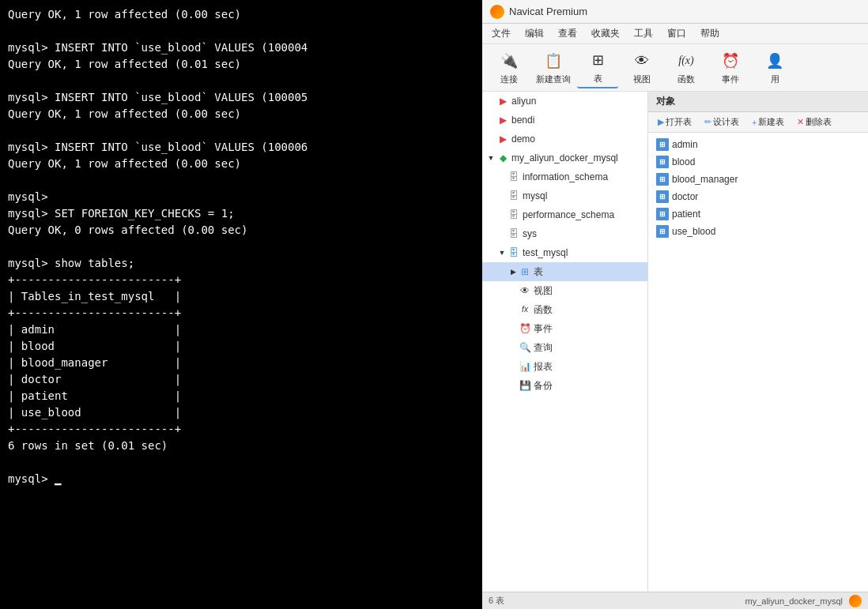  I want to click on sidebar-item-backup-group: 💾 备份, so click(564, 385).